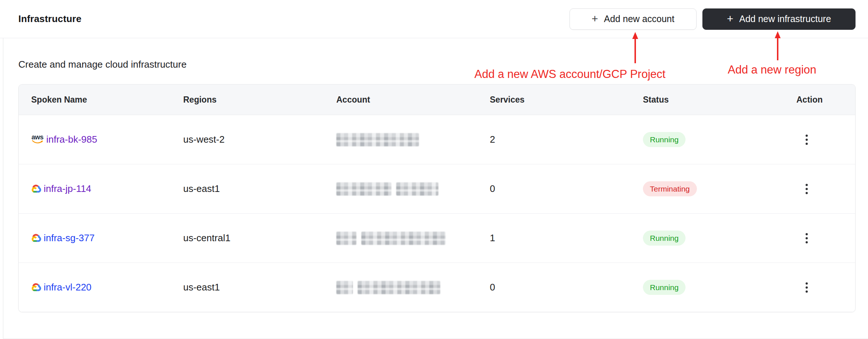 This screenshot has width=868, height=339. What do you see at coordinates (260, 100) in the screenshot?
I see `column-header-regions: Regions` at bounding box center [260, 100].